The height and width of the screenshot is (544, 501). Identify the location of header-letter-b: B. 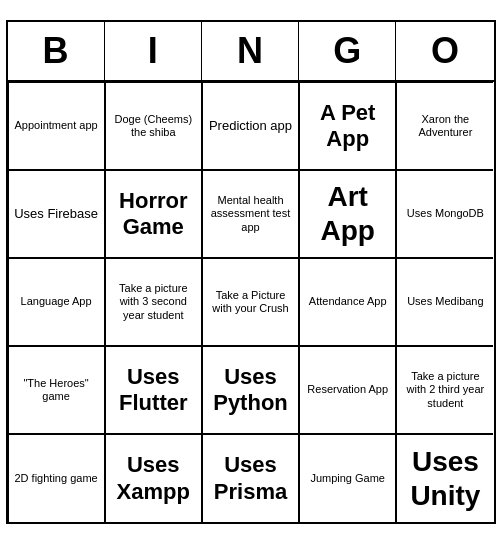
(56, 51).